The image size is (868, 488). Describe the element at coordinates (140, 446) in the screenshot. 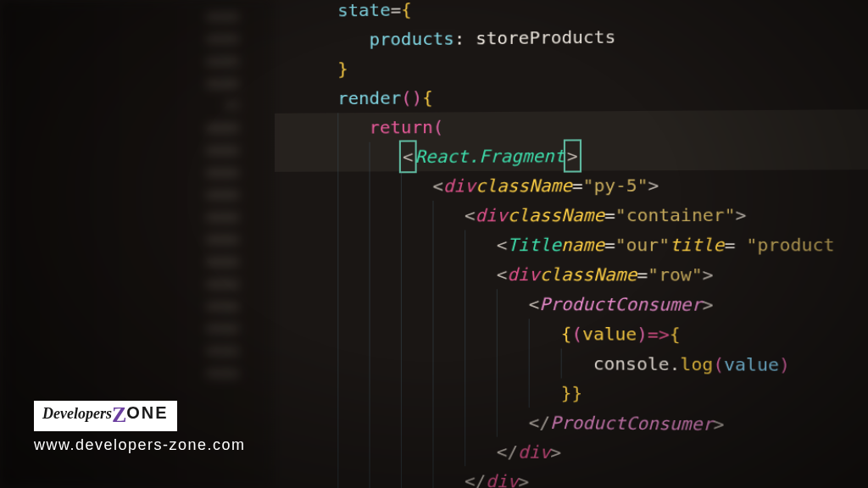

I see `watermark-url: www.developers-zone.com` at that location.